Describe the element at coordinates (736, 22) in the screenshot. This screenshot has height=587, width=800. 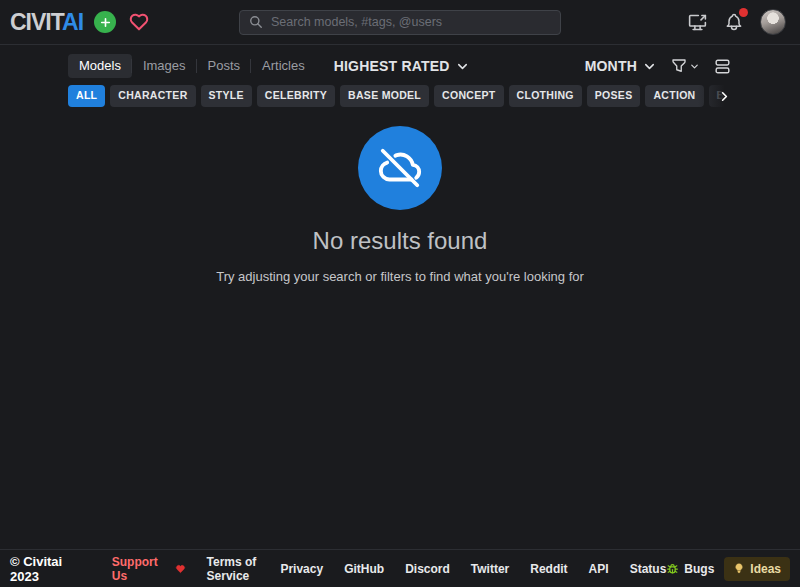
I see `header-actions` at that location.